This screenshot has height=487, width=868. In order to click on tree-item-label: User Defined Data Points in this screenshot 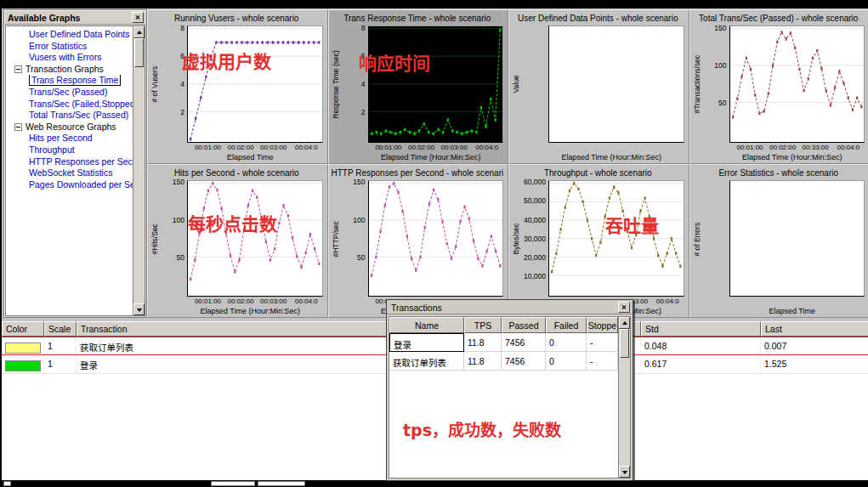, I will do `click(79, 34)`.